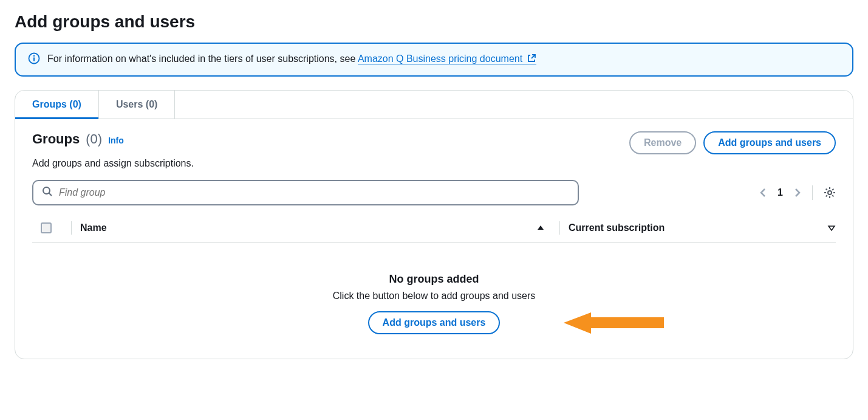 The height and width of the screenshot is (420, 868). I want to click on add-groups-users-button-empty: Add groups and users, so click(434, 323).